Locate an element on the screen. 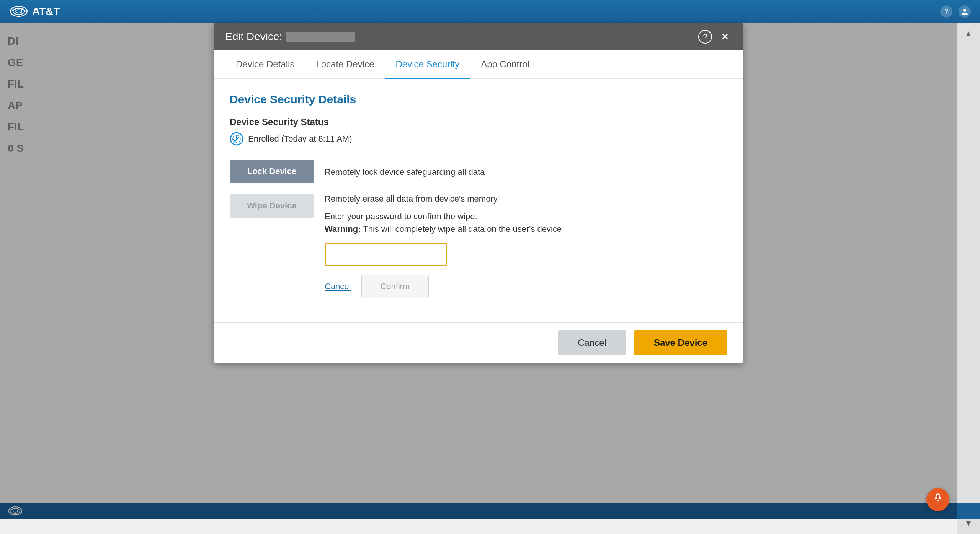  tab-device-details: Device Details is located at coordinates (265, 65).